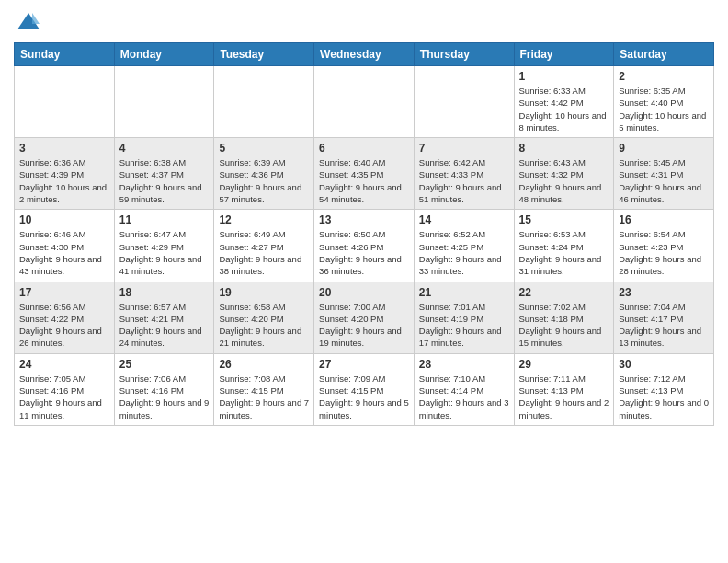 The width and height of the screenshot is (728, 563). Describe the element at coordinates (364, 174) in the screenshot. I see `table-row: 6Sunrise: 6:40 AM Sunset: 4:35 PM Daylig…` at that location.